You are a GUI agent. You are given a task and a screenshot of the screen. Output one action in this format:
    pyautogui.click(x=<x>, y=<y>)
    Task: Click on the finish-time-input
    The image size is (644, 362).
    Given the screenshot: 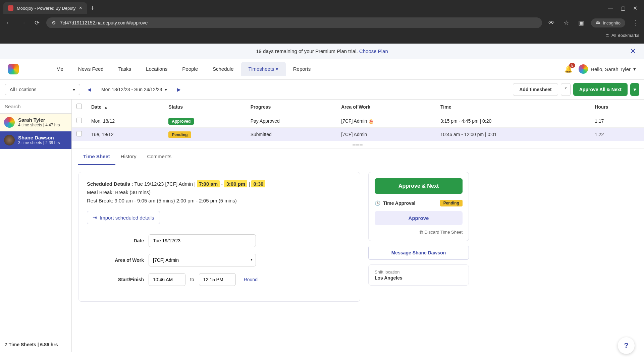 What is the action you would take?
    pyautogui.click(x=217, y=280)
    